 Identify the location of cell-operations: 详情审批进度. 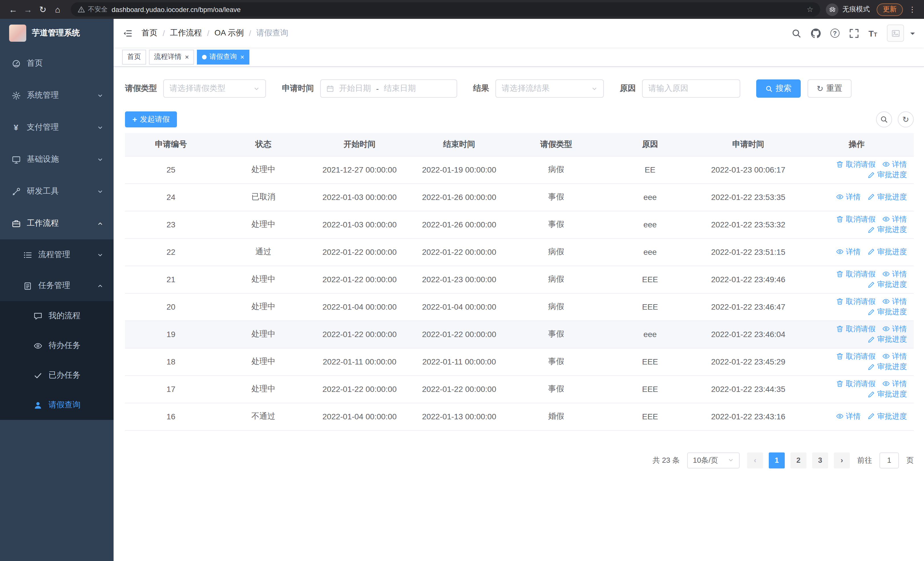
(856, 197).